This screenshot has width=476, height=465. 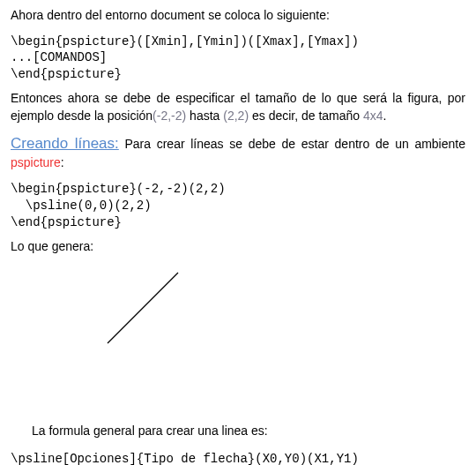 I want to click on text-fragment: :, so click(x=63, y=162).